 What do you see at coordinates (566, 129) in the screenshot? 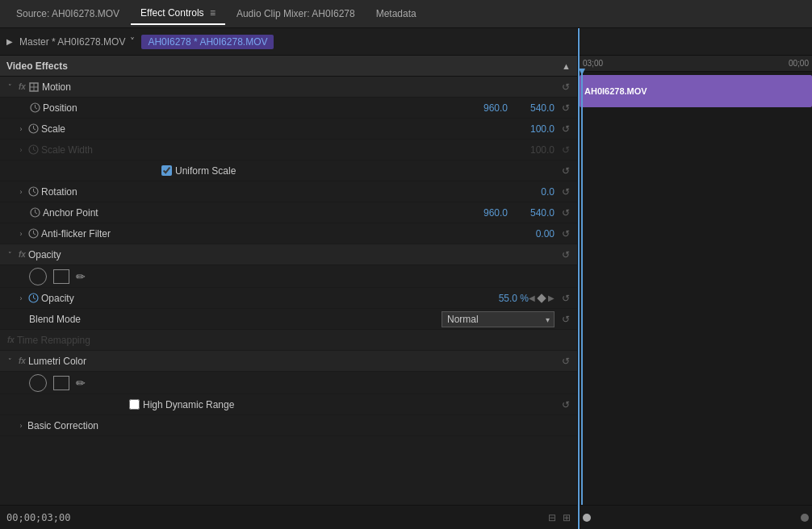
I see `scale-reset-button: ↺` at bounding box center [566, 129].